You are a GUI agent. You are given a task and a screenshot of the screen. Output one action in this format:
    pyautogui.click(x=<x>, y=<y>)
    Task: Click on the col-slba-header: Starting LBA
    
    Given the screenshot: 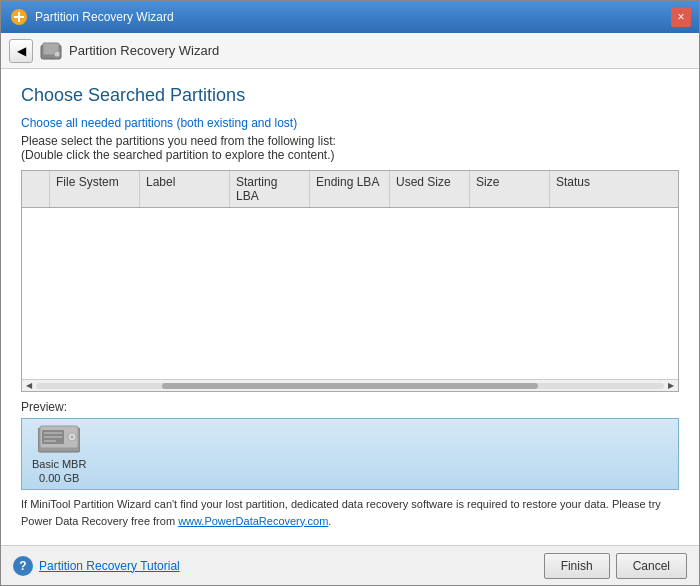 What is the action you would take?
    pyautogui.click(x=270, y=189)
    